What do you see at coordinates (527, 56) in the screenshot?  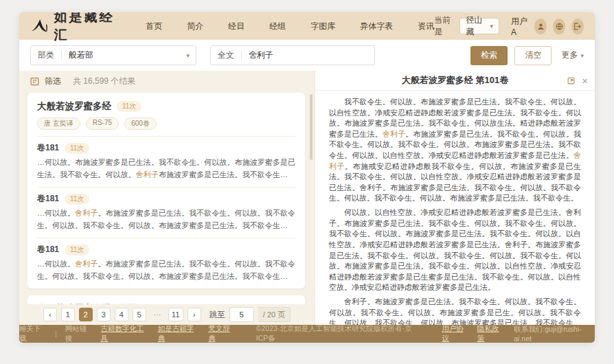 I see `search-actions: 检索 清空 更多 ▾` at bounding box center [527, 56].